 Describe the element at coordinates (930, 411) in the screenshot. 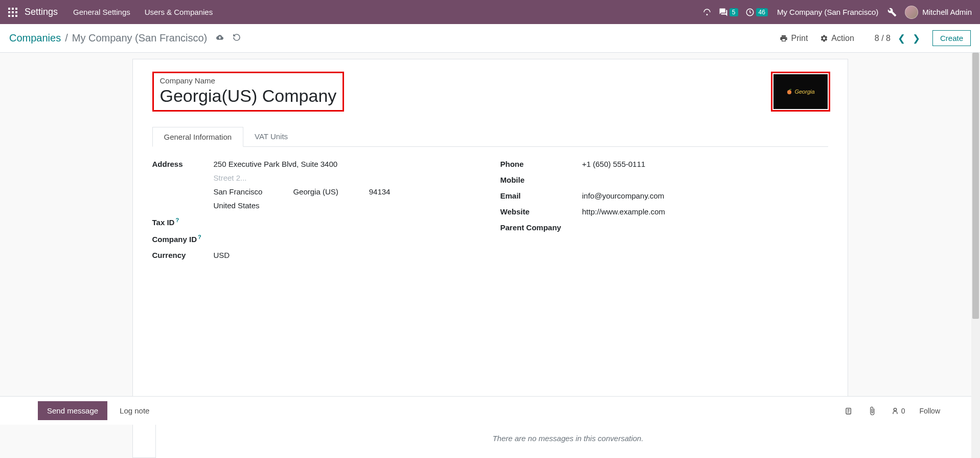

I see `follow-button: Follow` at that location.